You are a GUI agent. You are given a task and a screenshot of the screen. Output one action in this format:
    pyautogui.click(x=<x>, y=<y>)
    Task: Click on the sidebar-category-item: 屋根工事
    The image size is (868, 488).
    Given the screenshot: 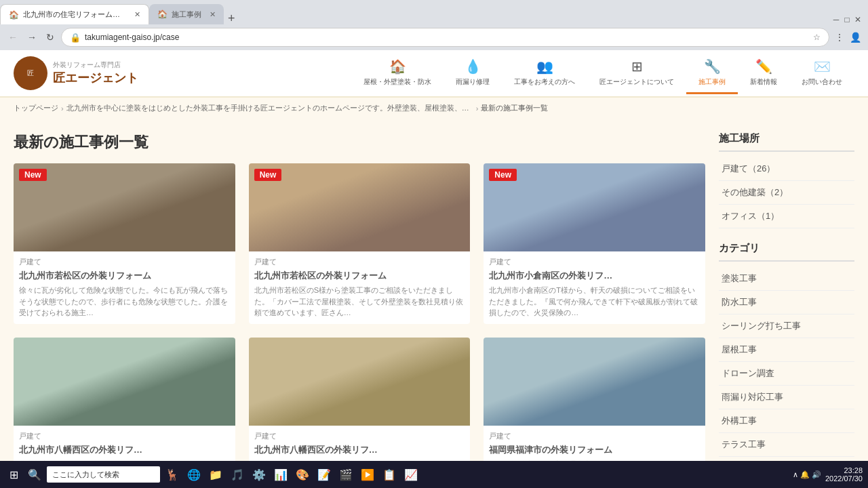 What is the action you would take?
    pyautogui.click(x=787, y=350)
    